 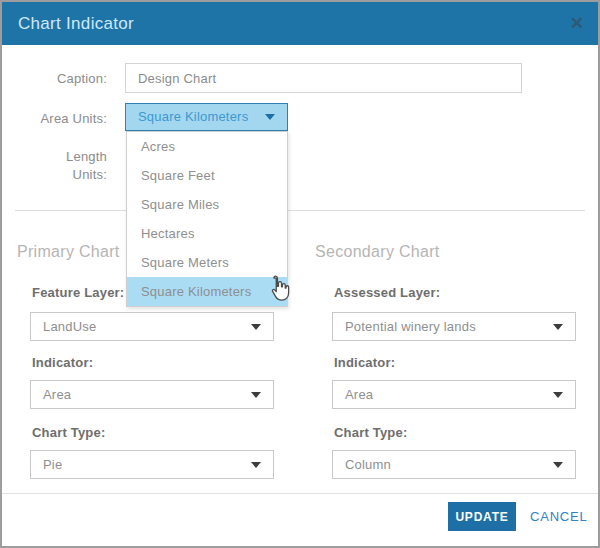 I want to click on dialog-title: Chart Indicator, so click(x=76, y=24).